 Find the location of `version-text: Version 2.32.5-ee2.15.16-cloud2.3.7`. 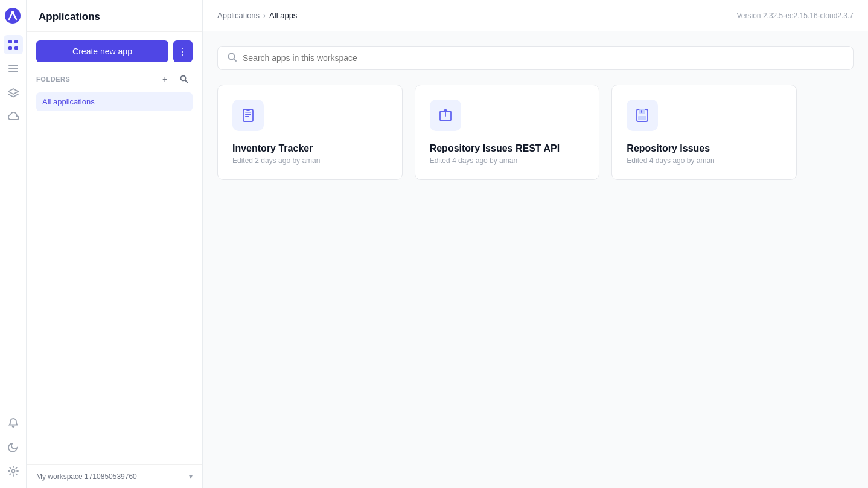

version-text: Version 2.32.5-ee2.15.16-cloud2.3.7 is located at coordinates (796, 16).